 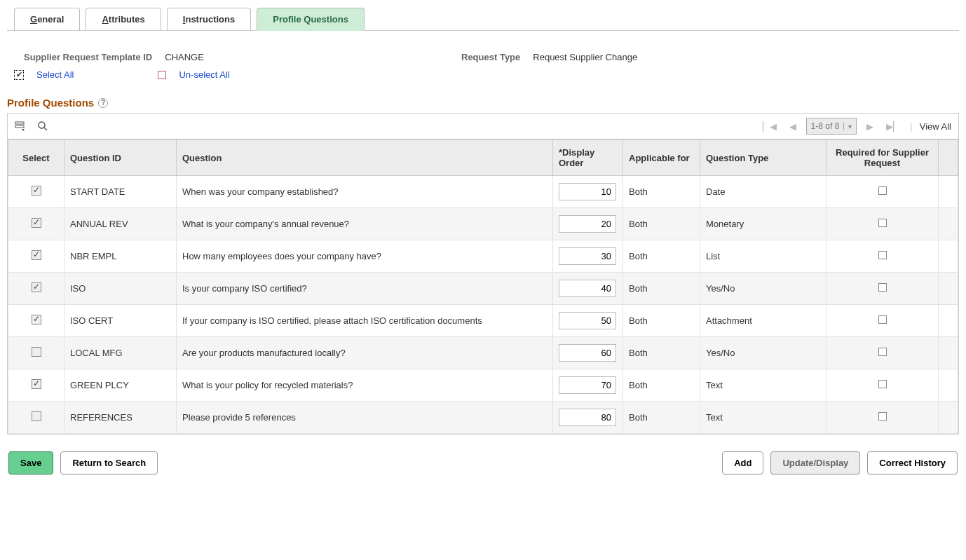 I want to click on col-applicable-for: Applicable for, so click(x=662, y=158).